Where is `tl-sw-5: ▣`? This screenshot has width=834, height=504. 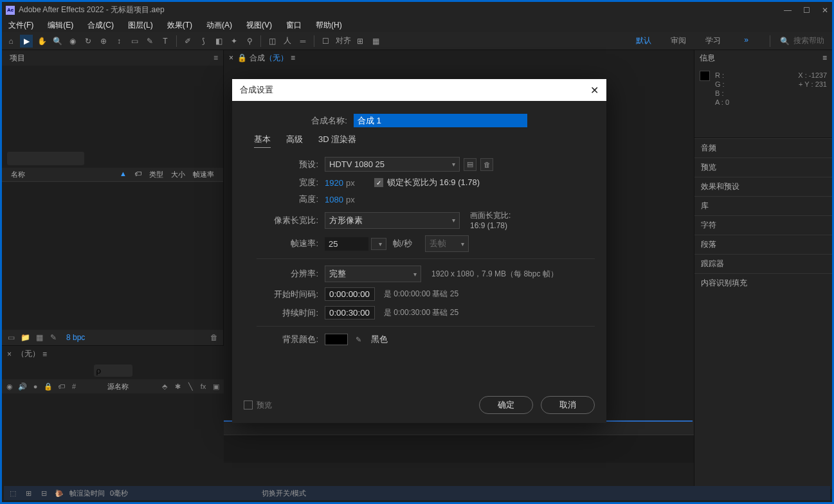
tl-sw-5: ▣ is located at coordinates (216, 387).